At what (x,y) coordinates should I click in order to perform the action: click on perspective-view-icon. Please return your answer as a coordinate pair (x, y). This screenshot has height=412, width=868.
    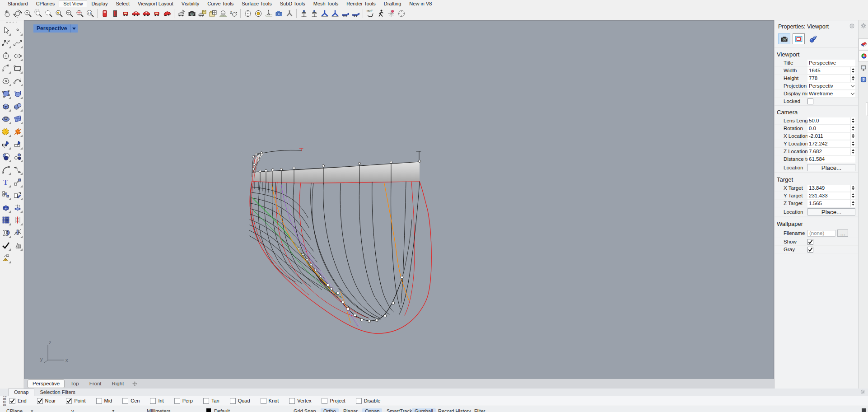
    Looking at the image, I should click on (167, 14).